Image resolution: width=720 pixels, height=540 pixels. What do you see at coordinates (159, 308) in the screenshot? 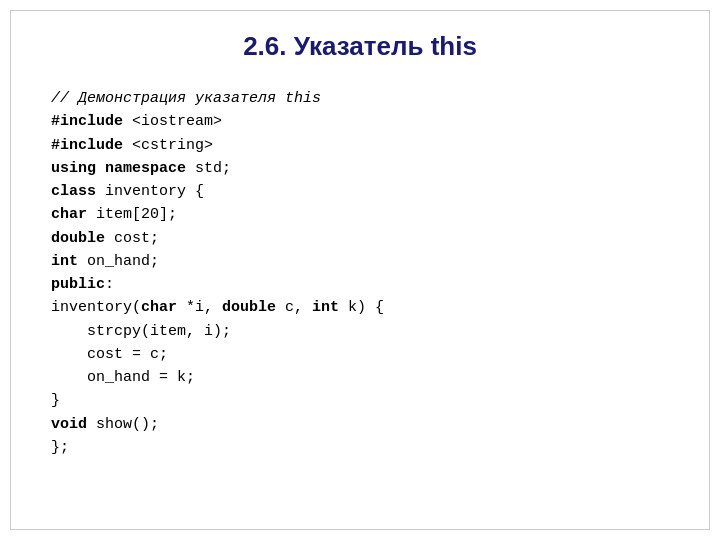
I see `keyword-char-2: char` at bounding box center [159, 308].